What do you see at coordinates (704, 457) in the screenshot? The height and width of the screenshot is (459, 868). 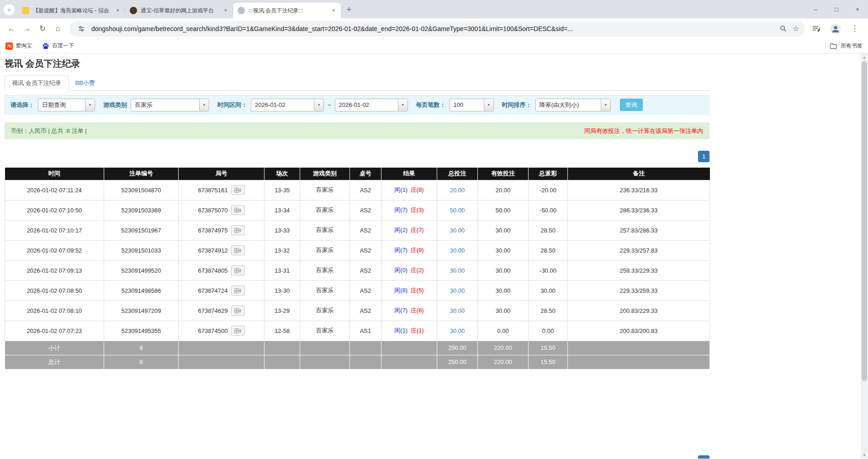 I see `pagination-page-1-bottom: 1` at bounding box center [704, 457].